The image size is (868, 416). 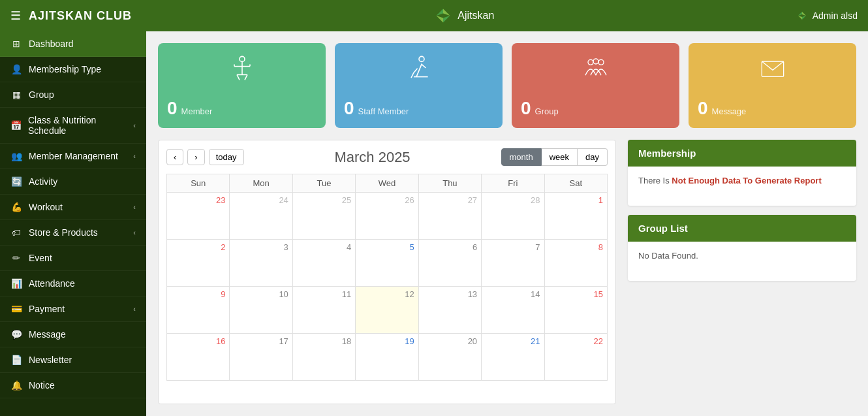 I want to click on class-nutrition-icon: 📅, so click(x=16, y=125).